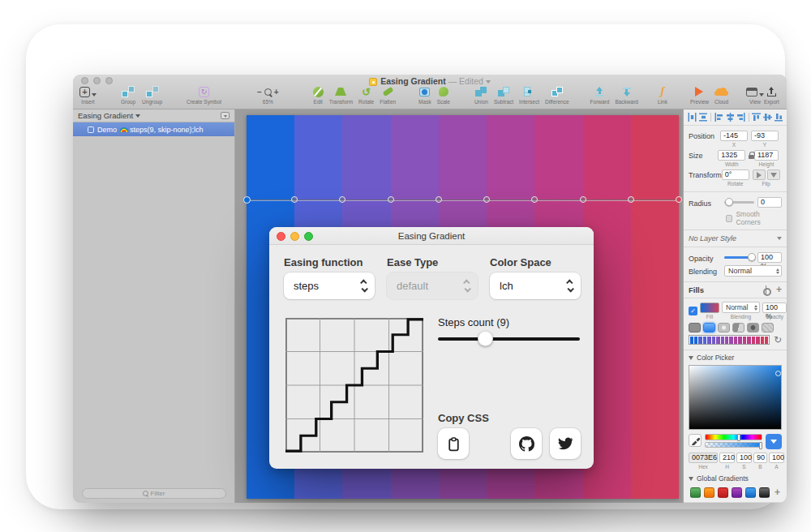 Image resolution: width=811 pixels, height=532 pixels. I want to click on add-fill-icon: +, so click(779, 290).